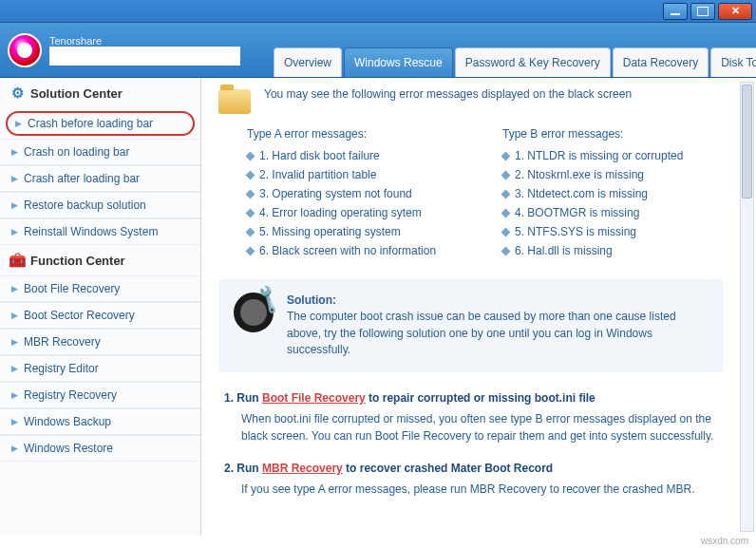 The height and width of the screenshot is (548, 756). Describe the element at coordinates (614, 156) in the screenshot. I see `error-item: 1. NTLDR is missing or corrupted` at that location.